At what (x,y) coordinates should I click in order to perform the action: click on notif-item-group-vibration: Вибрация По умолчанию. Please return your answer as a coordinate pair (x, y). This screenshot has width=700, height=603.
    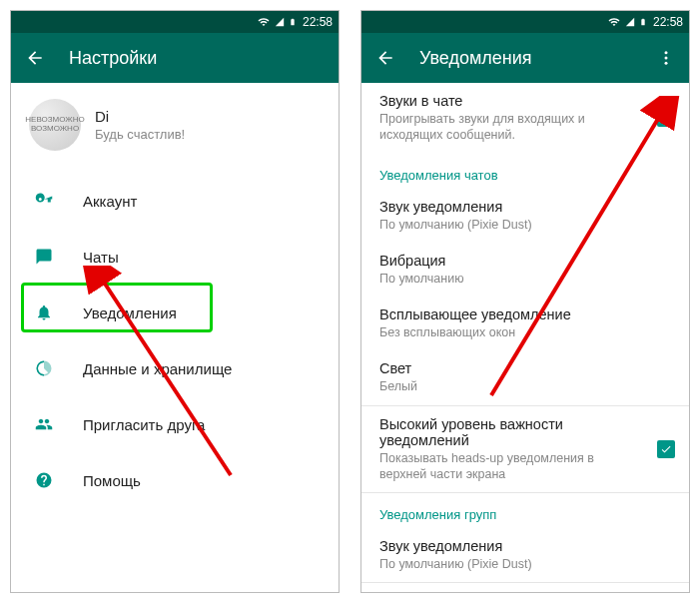
    Looking at the image, I should click on (525, 587).